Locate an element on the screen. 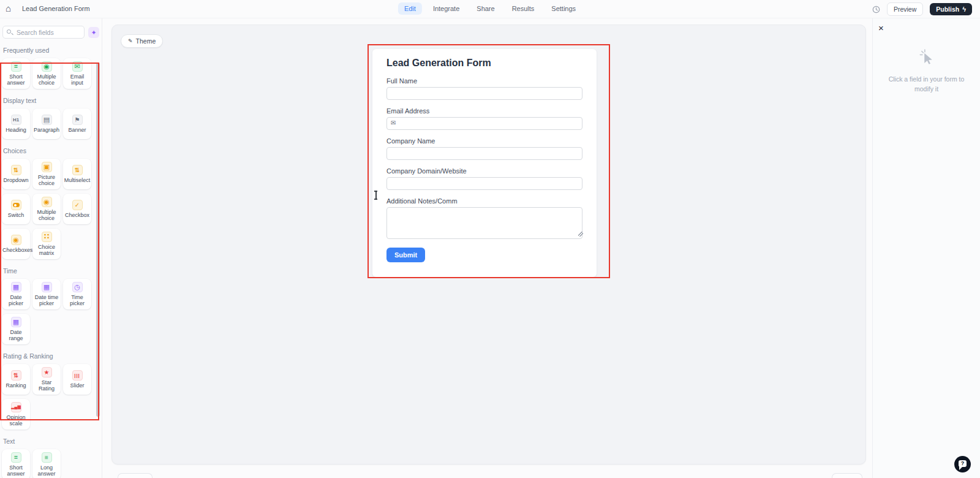 This screenshot has width=980, height=478. slider-icon is located at coordinates (77, 375).